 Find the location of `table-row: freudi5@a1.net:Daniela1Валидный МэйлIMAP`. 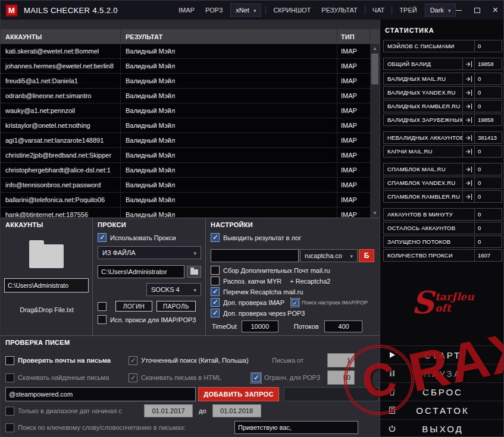

table-row: freudi5@a1.net:Daniela1Валидный МэйлIMAP is located at coordinates (186, 81).